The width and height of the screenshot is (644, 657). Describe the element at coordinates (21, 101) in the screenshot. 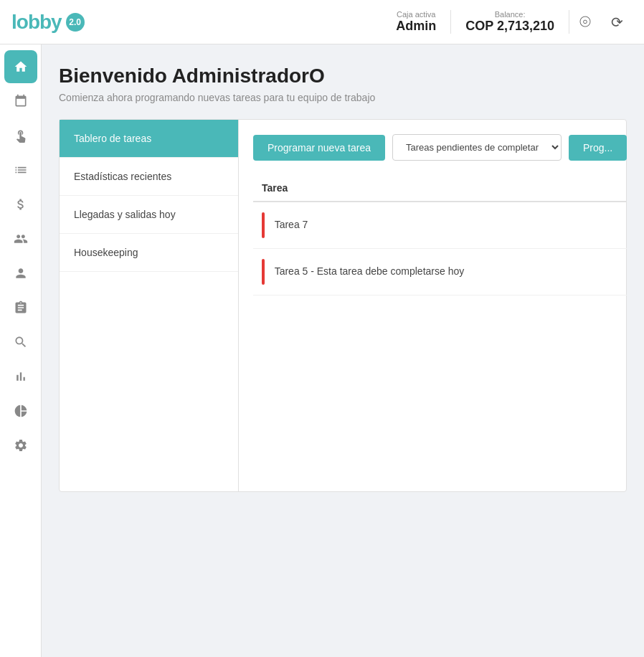

I see `sidebar-item-calendar` at that location.